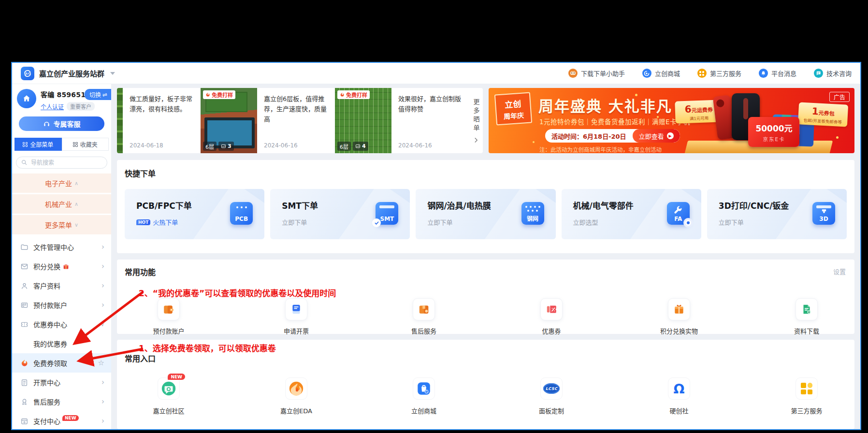 This screenshot has width=868, height=433. What do you see at coordinates (62, 305) in the screenshot?
I see `menu-prepaid-account: 预付款账户 ›` at bounding box center [62, 305].